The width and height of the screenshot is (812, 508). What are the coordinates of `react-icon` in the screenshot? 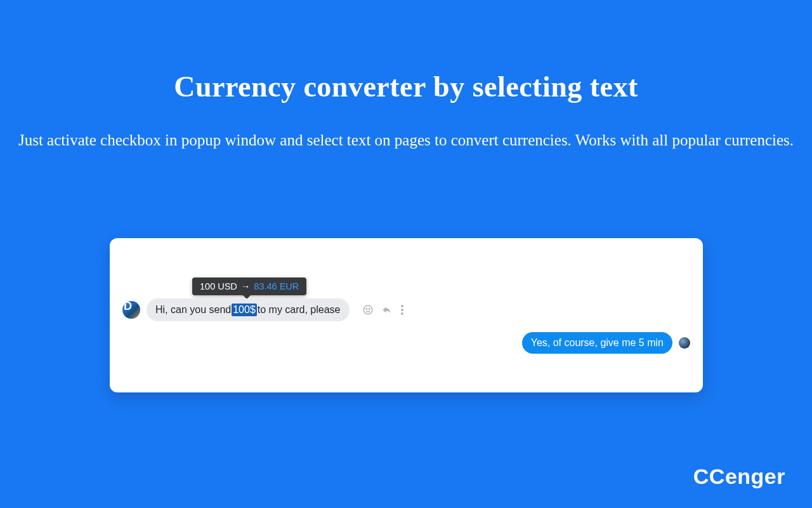 It's located at (368, 310).